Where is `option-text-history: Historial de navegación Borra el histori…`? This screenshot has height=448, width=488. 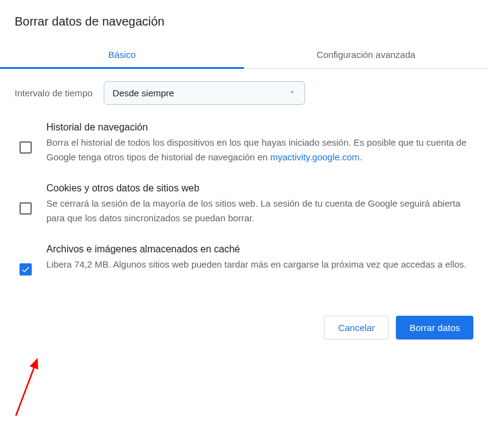 option-text-history: Historial de navegación Borra el histori… is located at coordinates (257, 143).